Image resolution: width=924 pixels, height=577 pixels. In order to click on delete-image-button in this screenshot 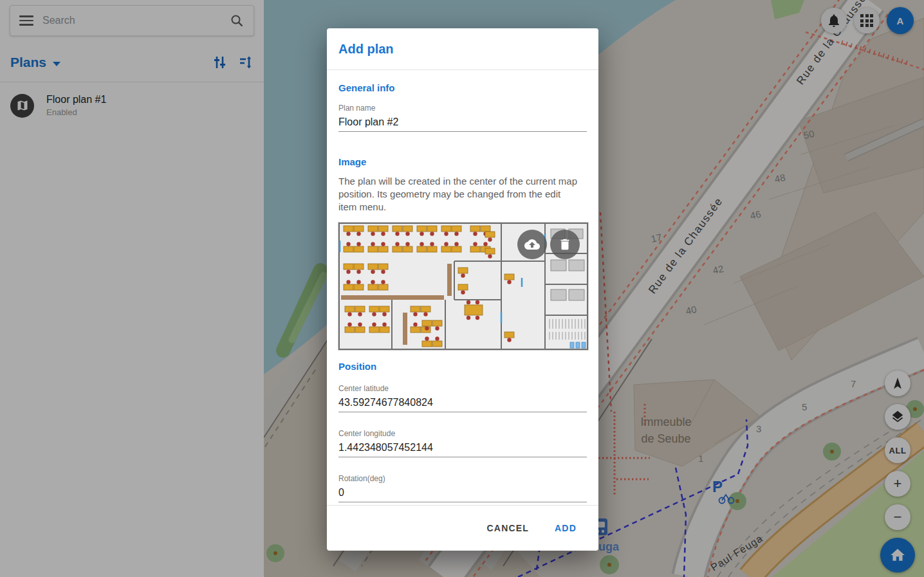, I will do `click(565, 244)`.